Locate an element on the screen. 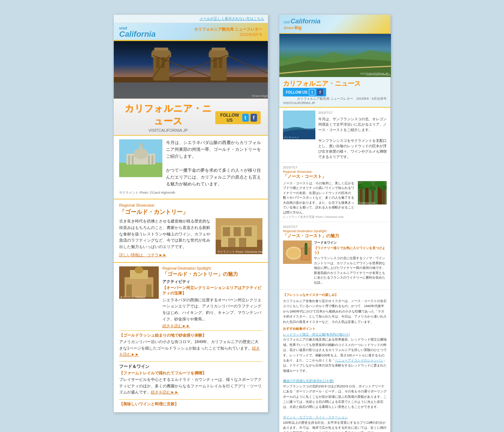 This screenshot has height=432, width=504. right-regional-image: ©Andreas Hub is located at coordinates (372, 198).